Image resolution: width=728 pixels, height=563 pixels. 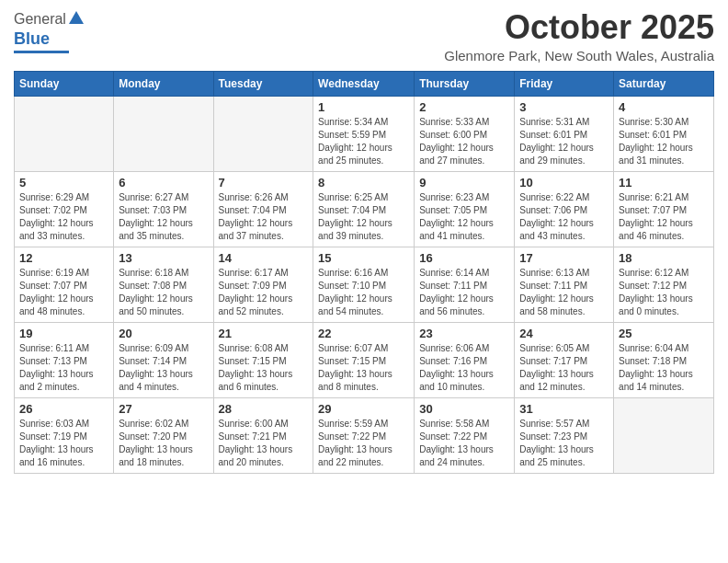 What do you see at coordinates (664, 209) in the screenshot?
I see `table-row: 11Sunrise: 6:21 AMSunset: 7:07 PMDayligh…` at bounding box center [664, 209].